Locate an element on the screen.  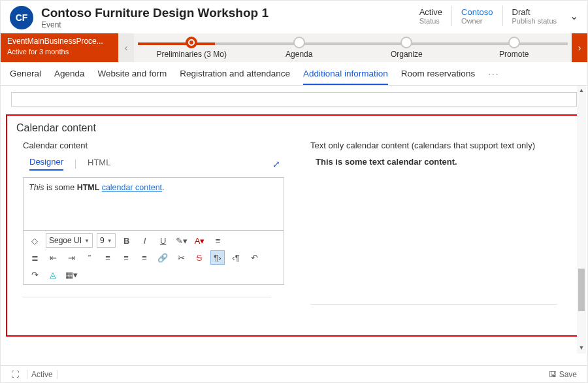
tab-registration: Registration and attendance is located at coordinates (235, 77).